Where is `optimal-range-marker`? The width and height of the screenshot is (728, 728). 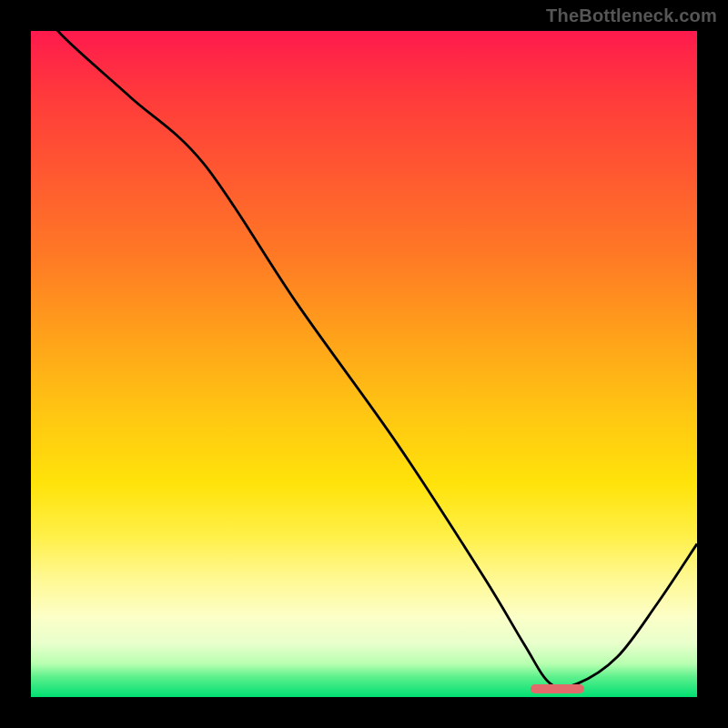 optimal-range-marker is located at coordinates (557, 689).